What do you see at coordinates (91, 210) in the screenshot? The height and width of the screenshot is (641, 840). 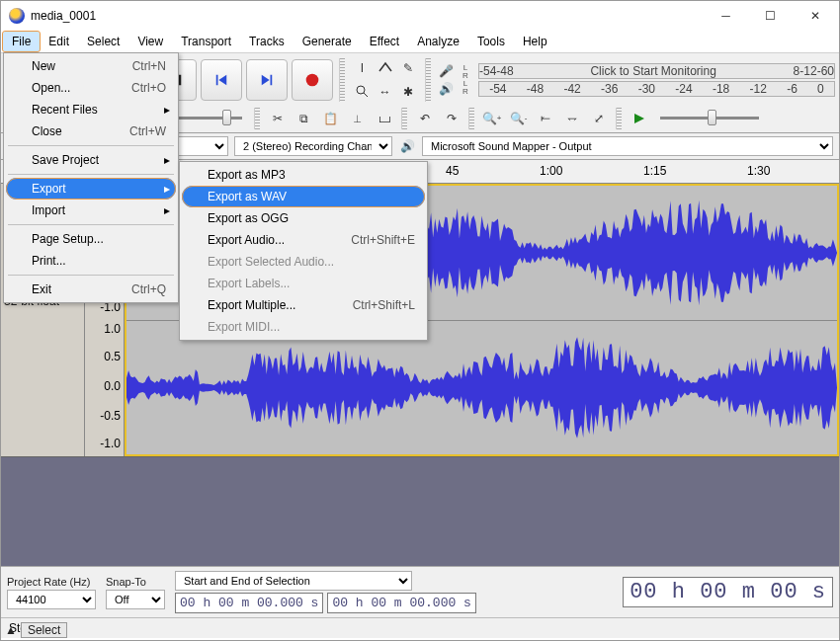 I see `menu-item-import: Import▸` at bounding box center [91, 210].